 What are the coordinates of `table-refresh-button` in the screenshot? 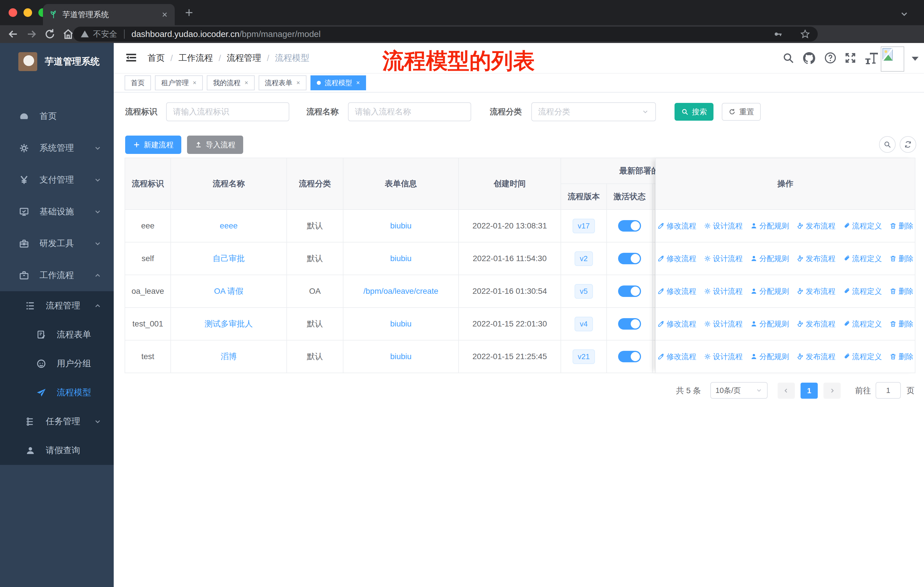 It's located at (908, 144).